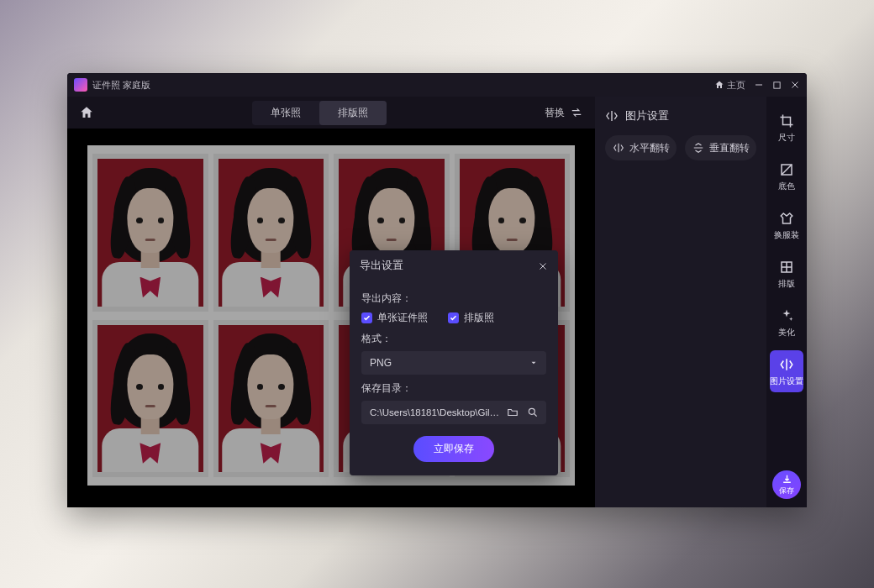  Describe the element at coordinates (382, 265) in the screenshot. I see `dialog-title: 导出设置` at that location.